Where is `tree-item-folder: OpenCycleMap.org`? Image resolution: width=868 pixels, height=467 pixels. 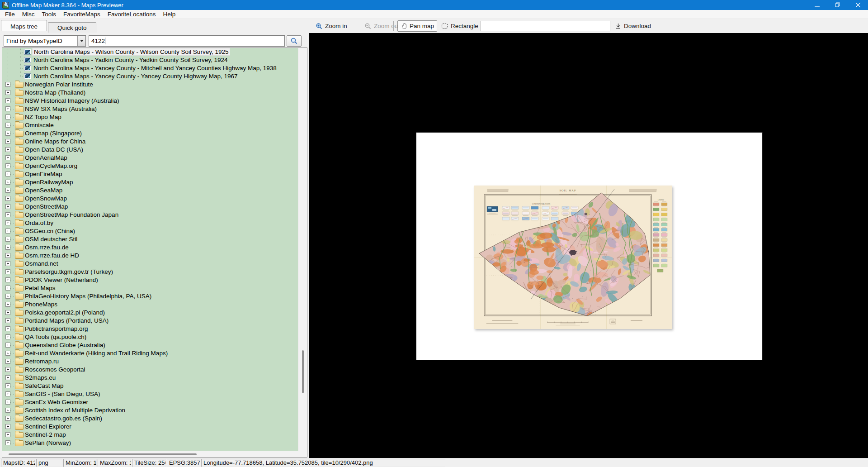 tree-item-folder: OpenCycleMap.org is located at coordinates (150, 166).